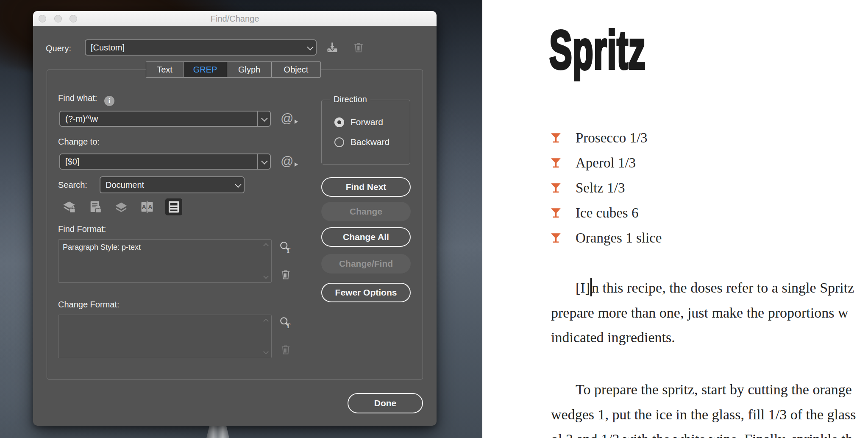 This screenshot has height=438, width=868. What do you see at coordinates (723, 287) in the screenshot?
I see `text-after-caret: n this recipe, the doses refer to a sing…` at bounding box center [723, 287].